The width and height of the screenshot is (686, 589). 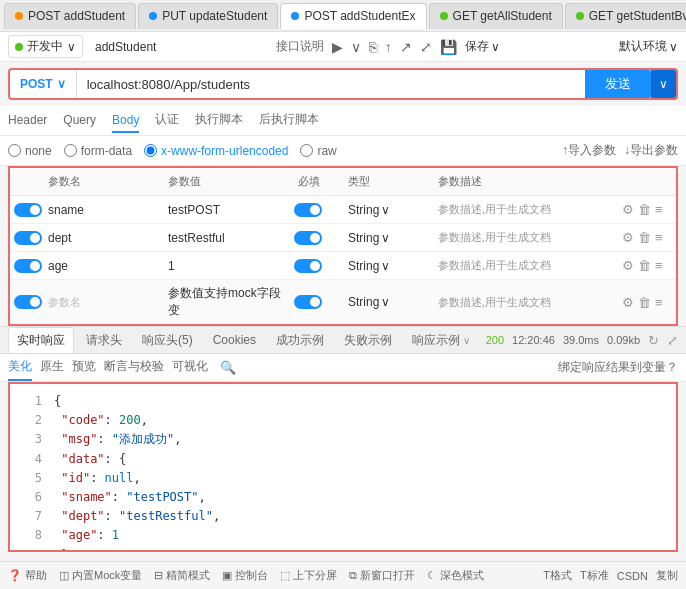 What do you see at coordinates (626, 16) in the screenshot?
I see `tab-get-studentbvlc: GET getStudentBvlc` at bounding box center [626, 16].